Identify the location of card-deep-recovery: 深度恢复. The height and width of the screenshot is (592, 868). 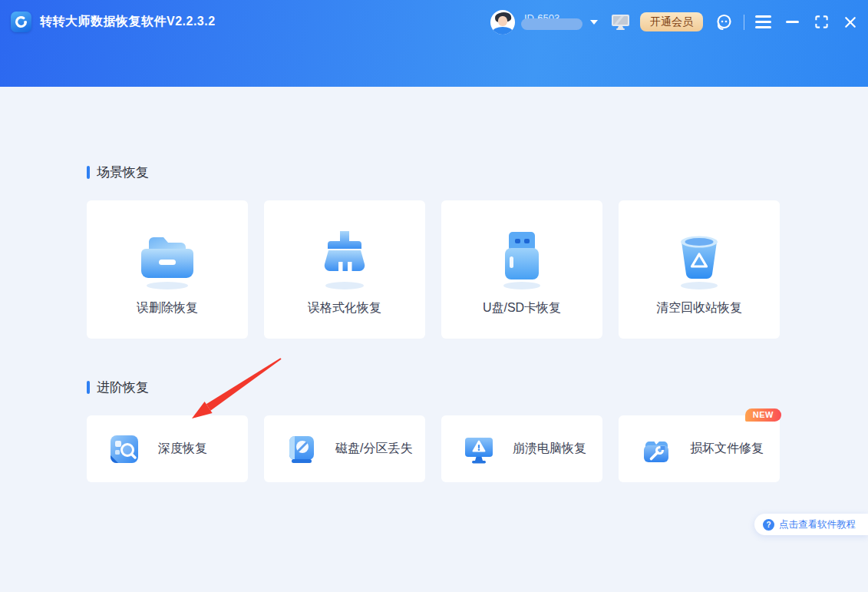
(167, 448).